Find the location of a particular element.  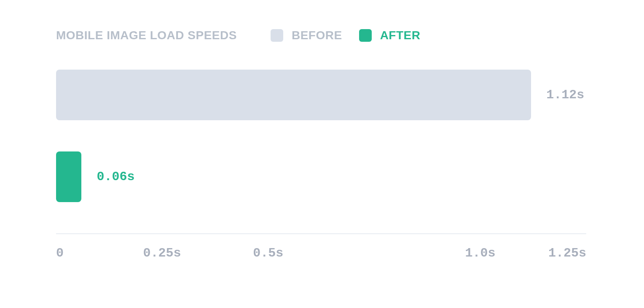

x-axis-tick: 0.25s is located at coordinates (162, 253).